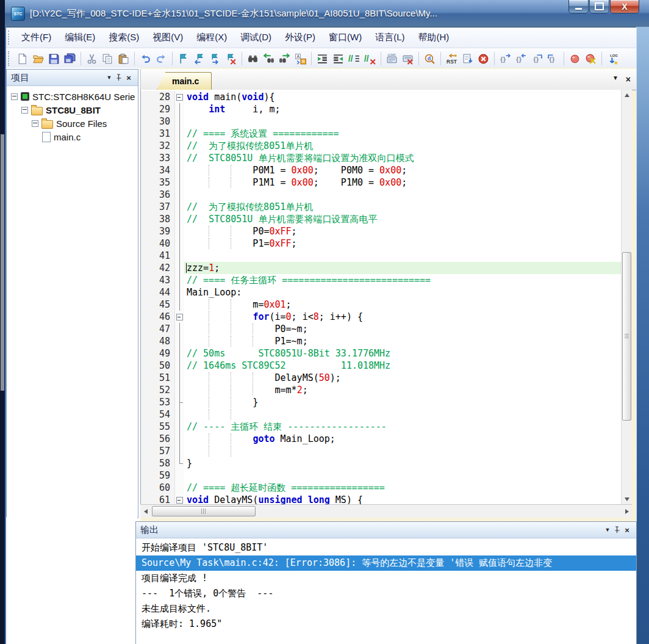  I want to click on code-text: void main(void){, so click(403, 97).